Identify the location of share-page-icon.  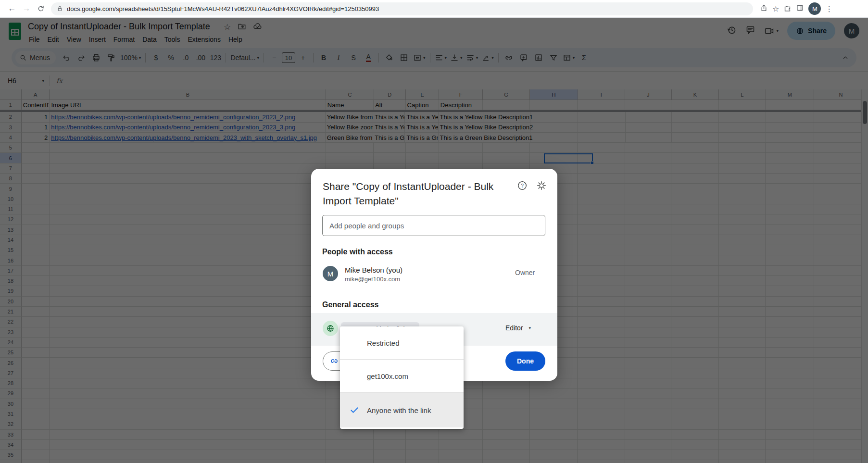
(764, 9).